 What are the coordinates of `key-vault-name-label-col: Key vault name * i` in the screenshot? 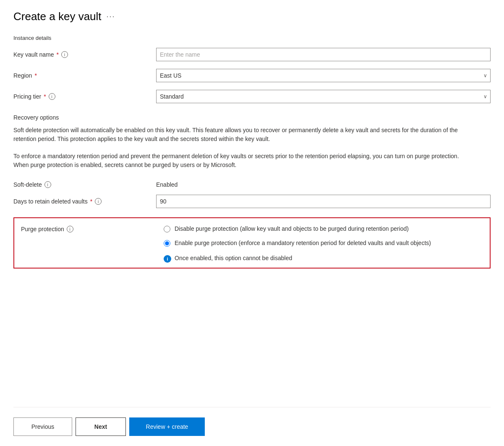 It's located at (85, 55).